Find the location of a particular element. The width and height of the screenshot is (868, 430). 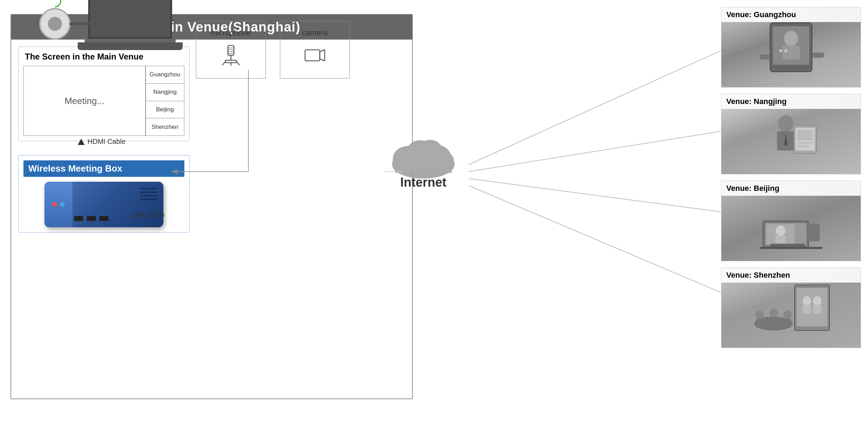

camera-icon is located at coordinates (315, 57).